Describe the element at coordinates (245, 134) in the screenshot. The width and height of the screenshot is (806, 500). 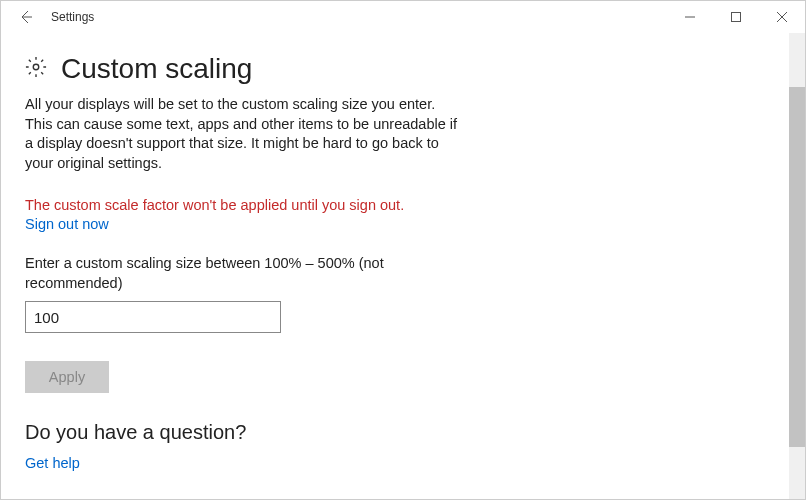
I see `description-text: All your displays will be set to the cus…` at that location.